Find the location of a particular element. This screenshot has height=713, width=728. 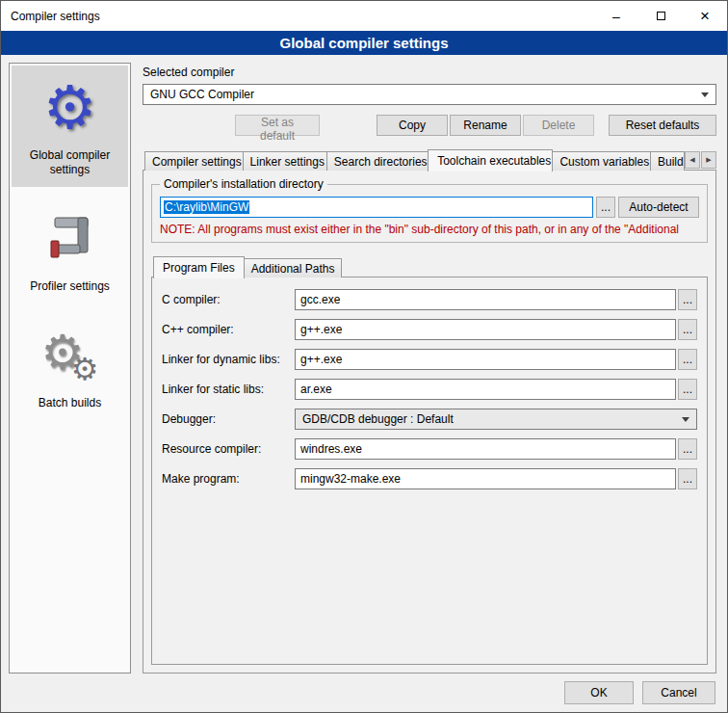

bin-subdirectory-note: NOTE: All programs must exist either in … is located at coordinates (429, 229).